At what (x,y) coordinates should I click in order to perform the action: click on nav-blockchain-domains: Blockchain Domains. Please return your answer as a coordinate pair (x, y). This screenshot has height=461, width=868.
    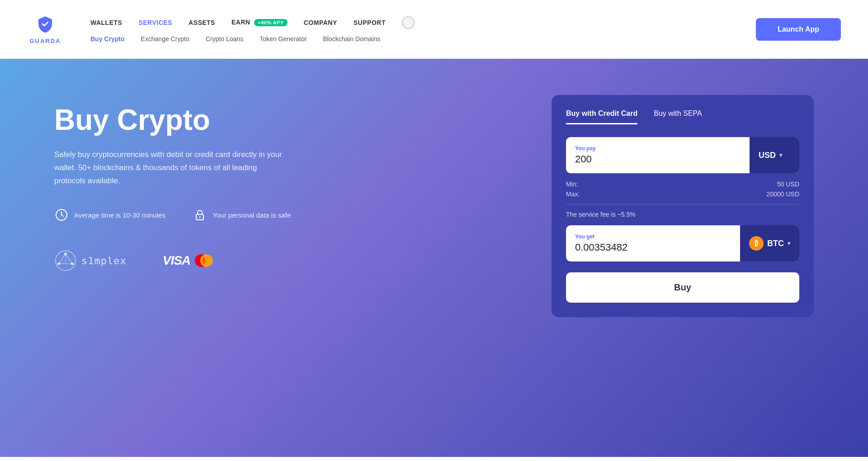
    Looking at the image, I should click on (352, 39).